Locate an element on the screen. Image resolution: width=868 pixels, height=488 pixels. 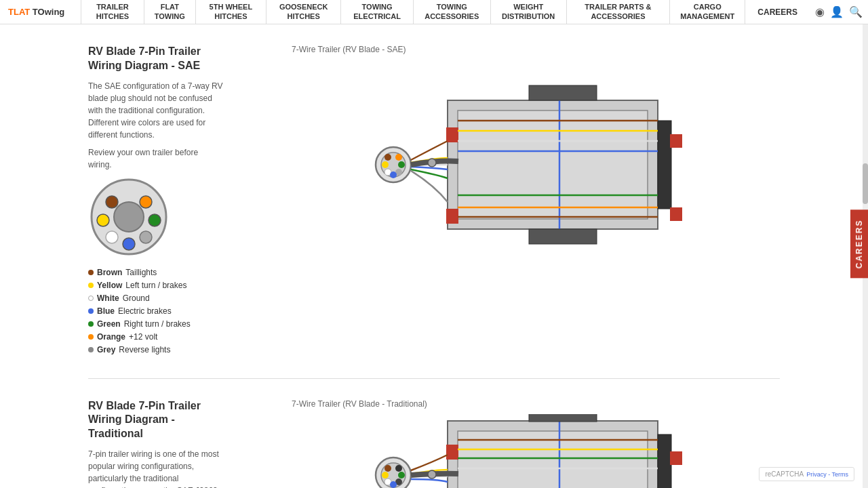
section-sae-left: RV Blade 7-Pin Trailer Wiring Diagram - … is located at coordinates (156, 201).